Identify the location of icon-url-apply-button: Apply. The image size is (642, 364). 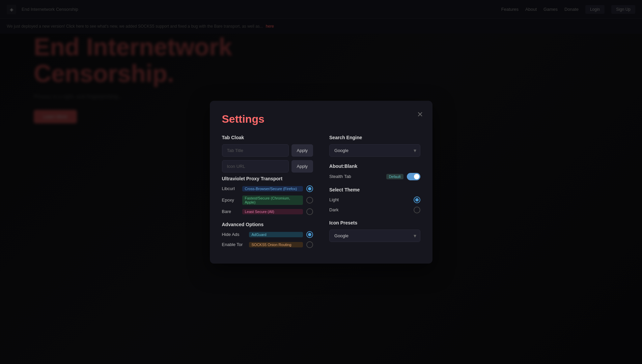
(302, 166).